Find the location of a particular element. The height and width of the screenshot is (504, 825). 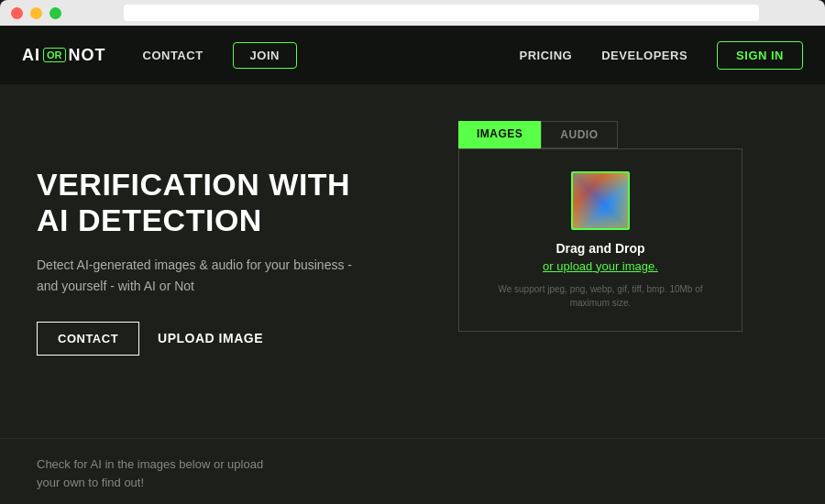

media-tabs: IMAGES AUDIO is located at coordinates (605, 135).